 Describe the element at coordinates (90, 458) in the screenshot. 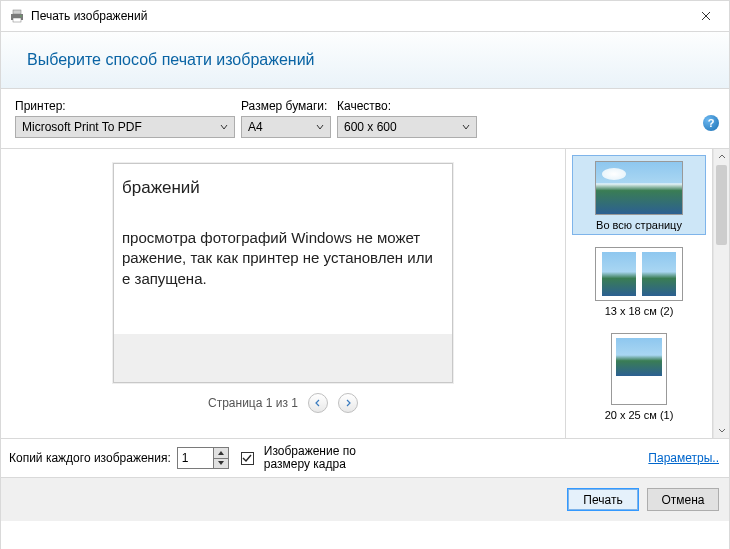

I see `copies-label: Копий каждого изображения:` at that location.